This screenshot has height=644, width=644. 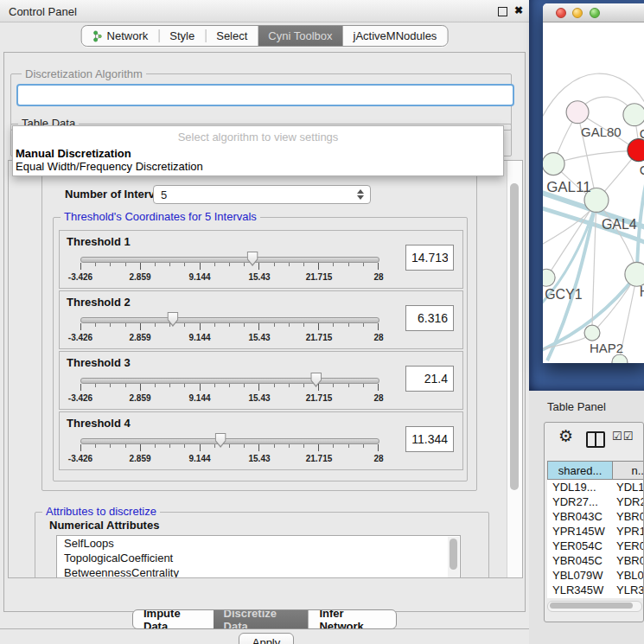 I want to click on apply-button: Apply, so click(x=266, y=638).